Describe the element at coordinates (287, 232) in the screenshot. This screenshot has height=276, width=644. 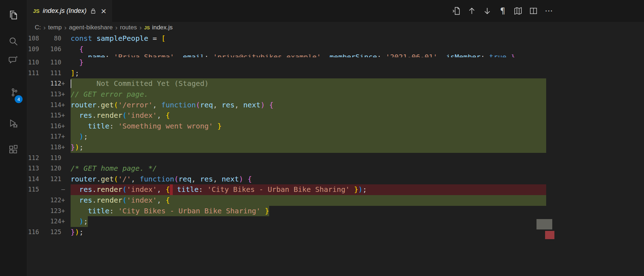
I see `code-line: 116125});` at that location.